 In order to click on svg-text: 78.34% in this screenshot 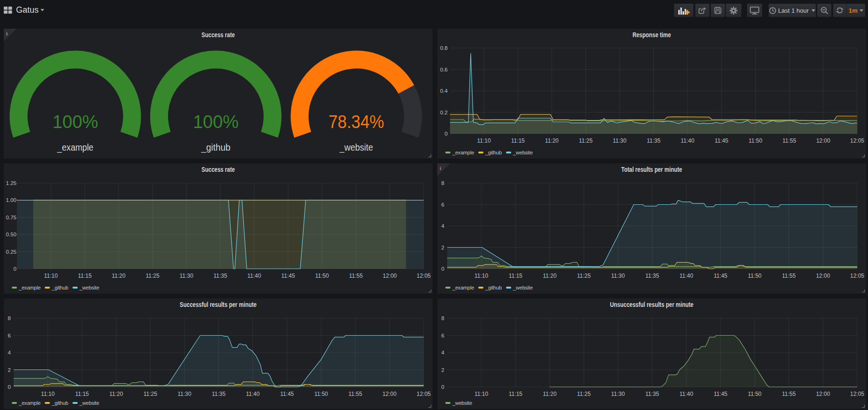, I will do `click(356, 121)`.